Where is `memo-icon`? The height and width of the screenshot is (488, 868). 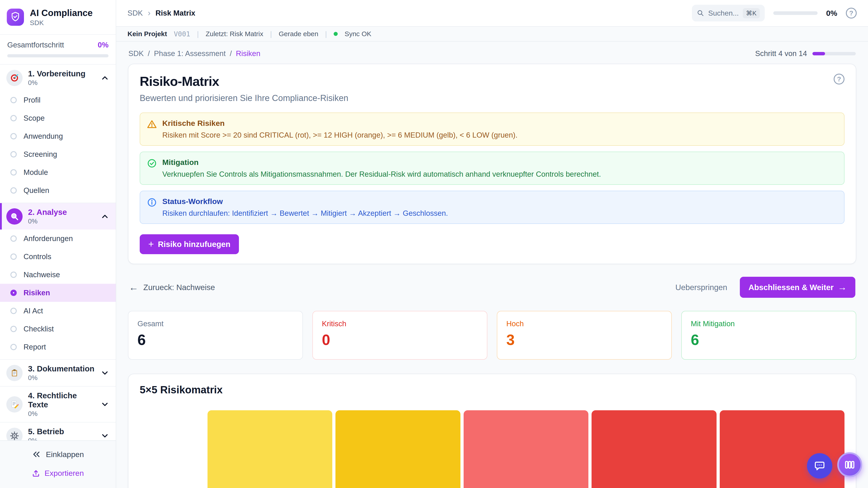 memo-icon is located at coordinates (14, 404).